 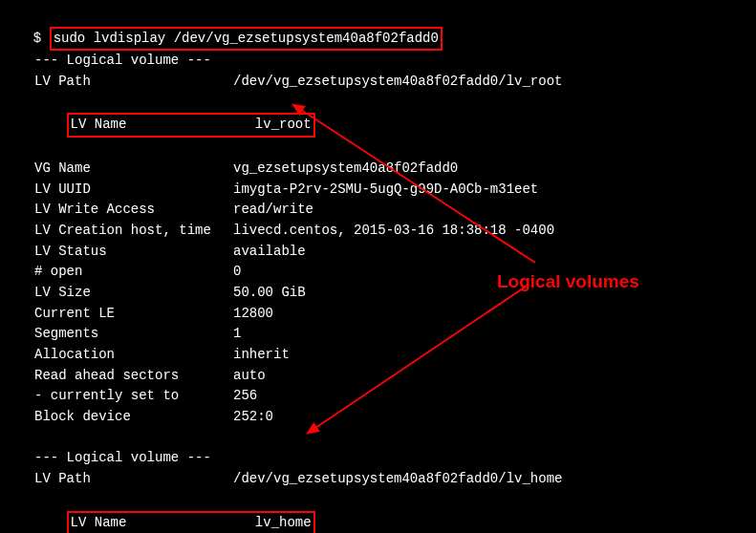 I want to click on field-label: LV Creation host, time, so click(x=134, y=231).